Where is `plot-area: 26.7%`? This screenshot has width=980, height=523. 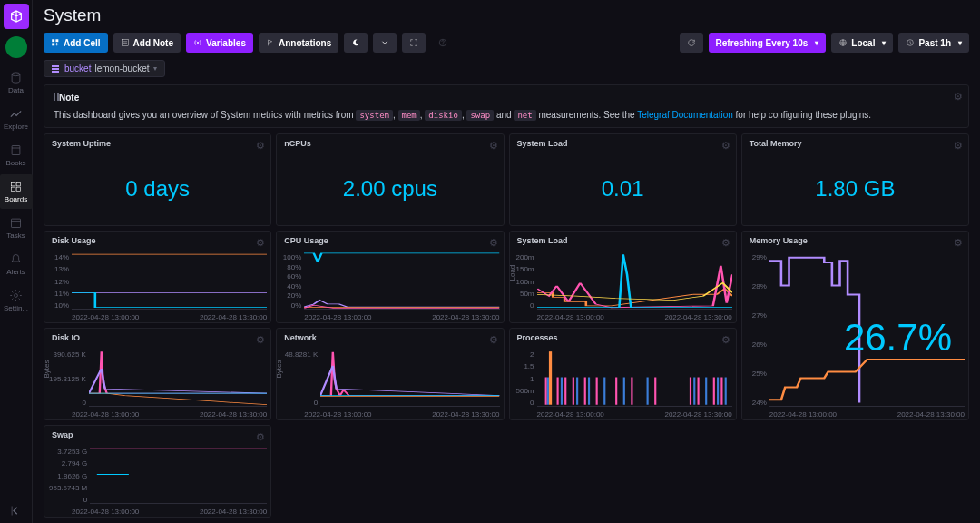 plot-area: 26.7% is located at coordinates (867, 329).